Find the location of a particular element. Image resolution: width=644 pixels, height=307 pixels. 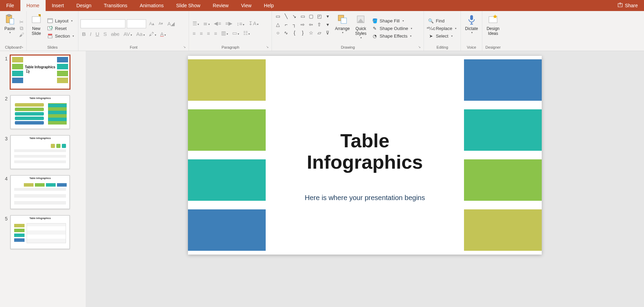

thumbnail-4: Table Infographics is located at coordinates (40, 192).